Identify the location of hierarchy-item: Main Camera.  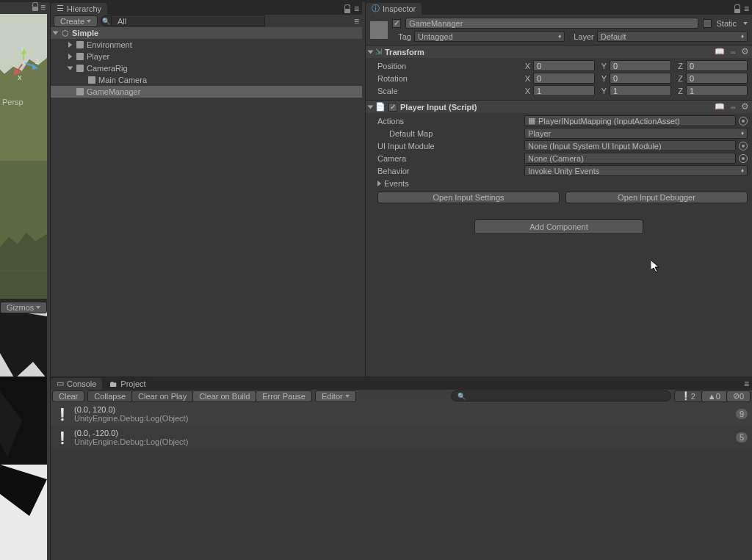
(206, 80).